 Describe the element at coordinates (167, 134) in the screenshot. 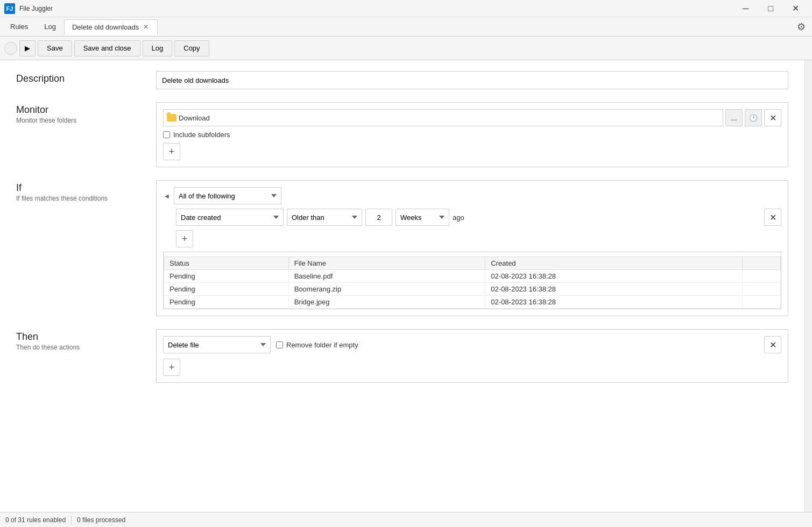

I see `include-subfolders-checkbox` at that location.